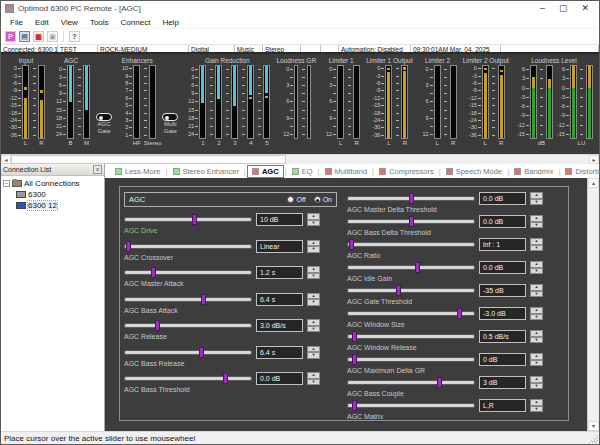  What do you see at coordinates (534, 172) in the screenshot?
I see `tab-bandmix: Bandmix` at bounding box center [534, 172].